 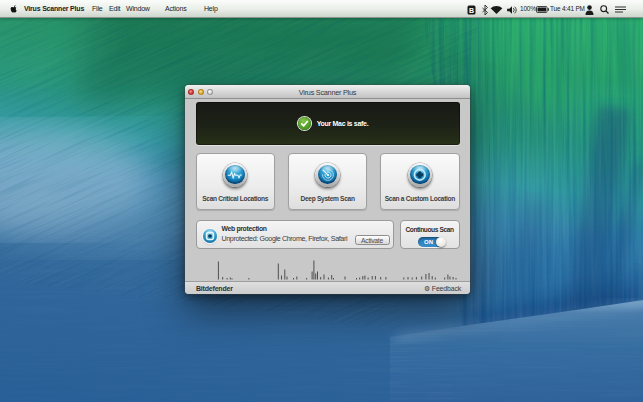 What do you see at coordinates (472, 10) in the screenshot?
I see `svg-text: B` at bounding box center [472, 10].